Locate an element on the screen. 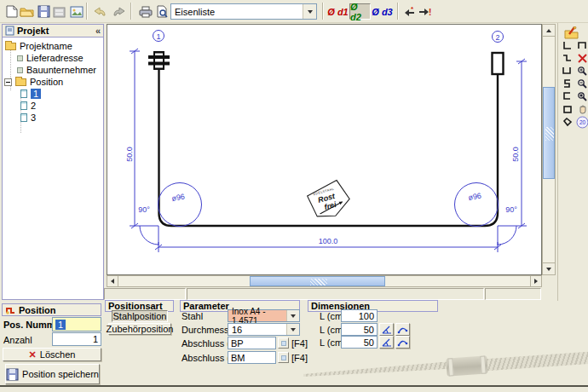 The width and height of the screenshot is (588, 392). dim-row2-angle-button is located at coordinates (387, 329).